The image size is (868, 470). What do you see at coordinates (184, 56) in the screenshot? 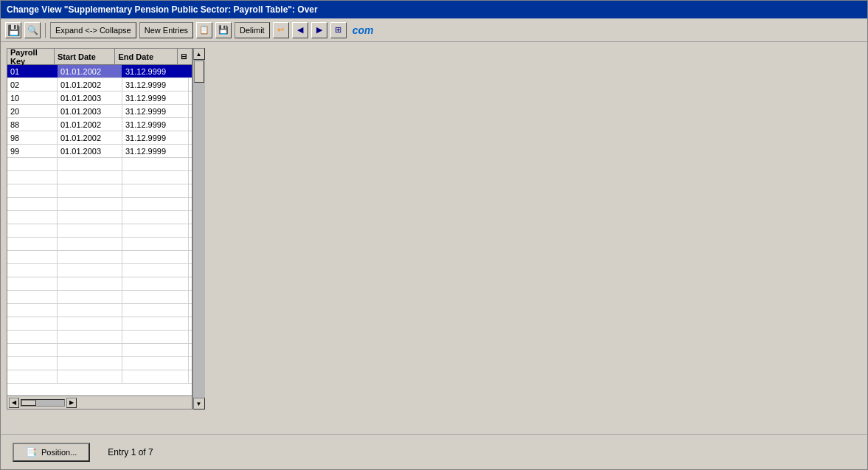
I see `col-header-icon: ⊟` at bounding box center [184, 56].